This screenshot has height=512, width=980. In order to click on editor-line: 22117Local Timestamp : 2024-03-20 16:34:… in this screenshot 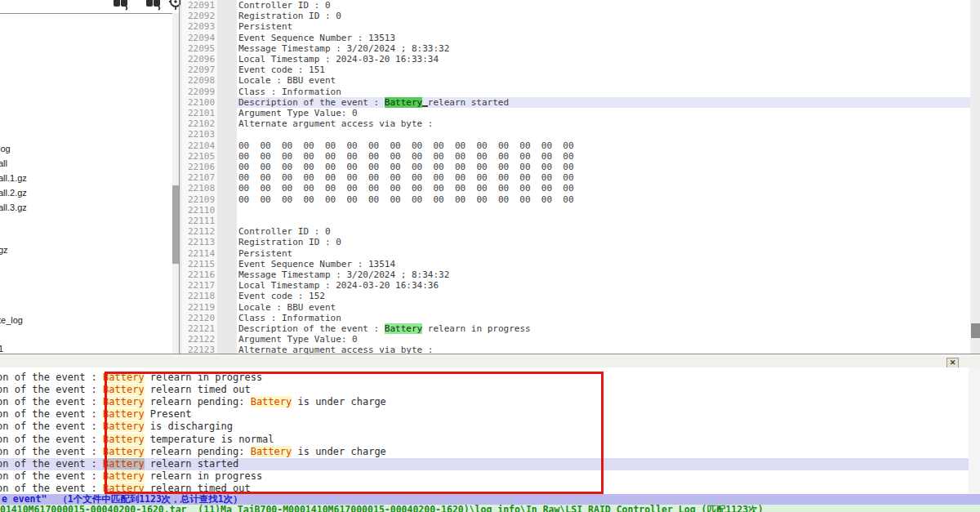, I will do `click(576, 286)`.